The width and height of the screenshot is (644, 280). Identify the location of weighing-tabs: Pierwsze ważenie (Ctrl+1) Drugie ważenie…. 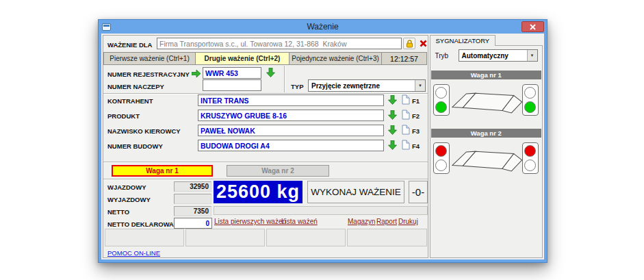
(266, 59).